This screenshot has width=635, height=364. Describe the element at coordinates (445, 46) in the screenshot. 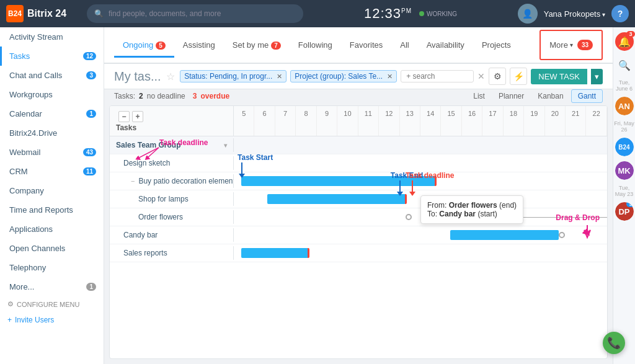

I see `tab-availability: Availability` at that location.